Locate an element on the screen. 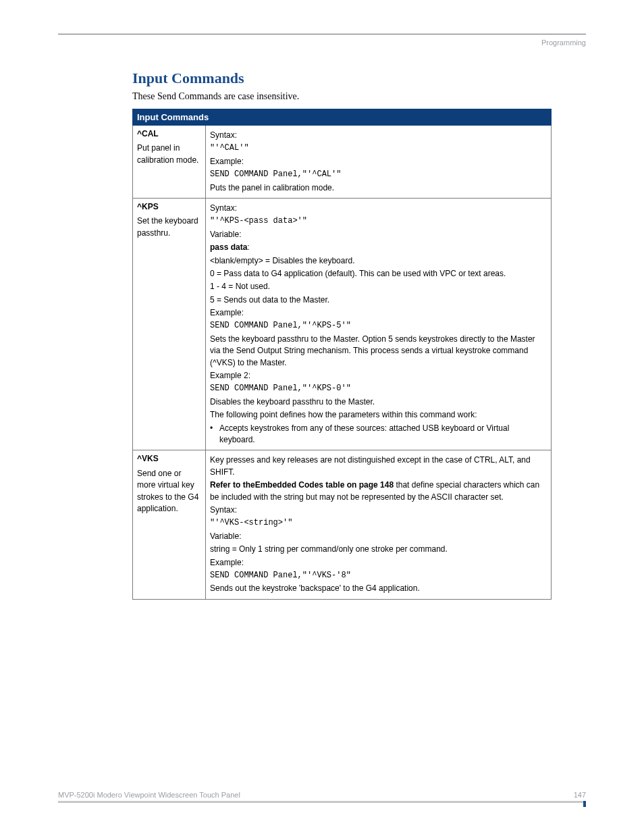  vks-result: Sends out the keystroke 'backspace' to t… is located at coordinates (378, 589).